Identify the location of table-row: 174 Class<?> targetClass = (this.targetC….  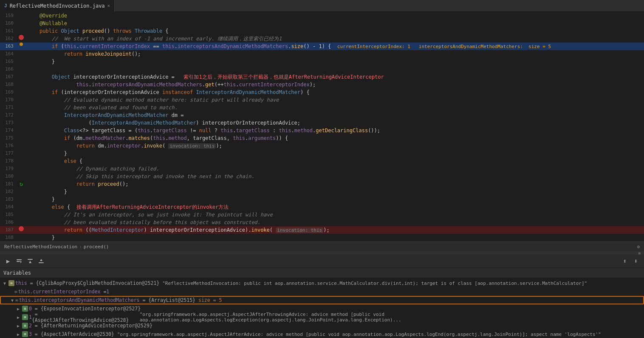
(322, 131).